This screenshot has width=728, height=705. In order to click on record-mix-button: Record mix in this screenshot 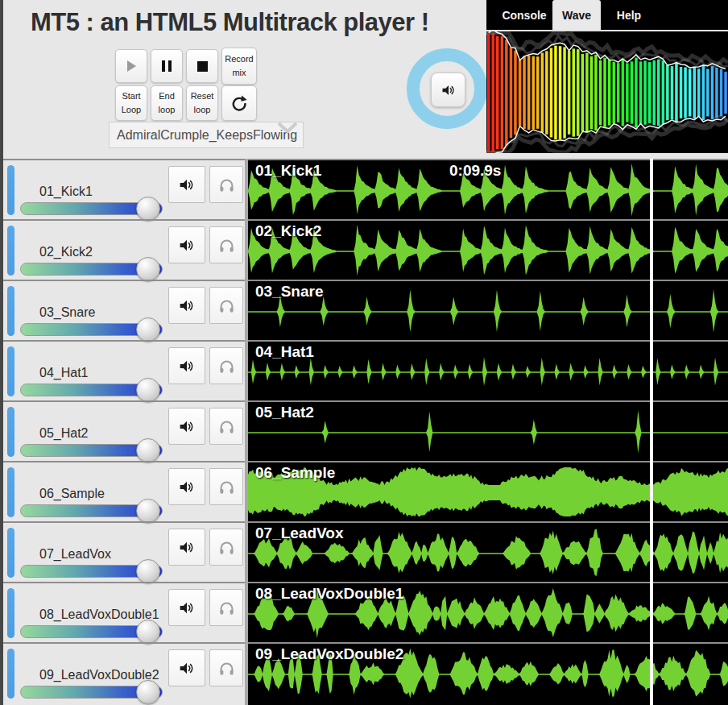, I will do `click(239, 66)`.